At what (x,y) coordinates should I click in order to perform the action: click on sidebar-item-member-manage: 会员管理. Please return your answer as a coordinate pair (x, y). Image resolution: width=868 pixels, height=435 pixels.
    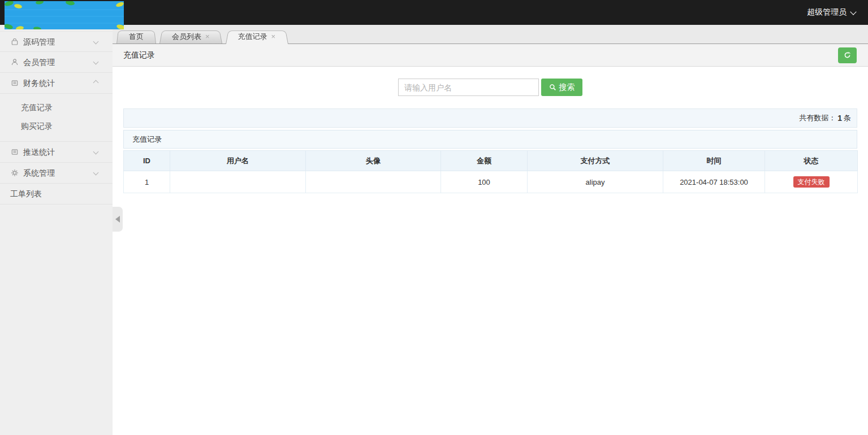
    Looking at the image, I should click on (57, 62).